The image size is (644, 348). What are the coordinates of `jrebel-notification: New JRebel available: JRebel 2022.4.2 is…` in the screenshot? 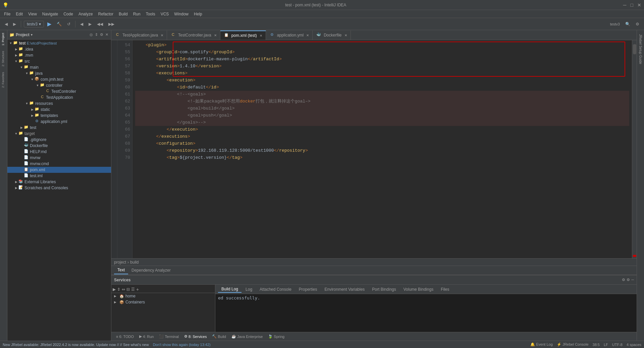 It's located at (76, 345).